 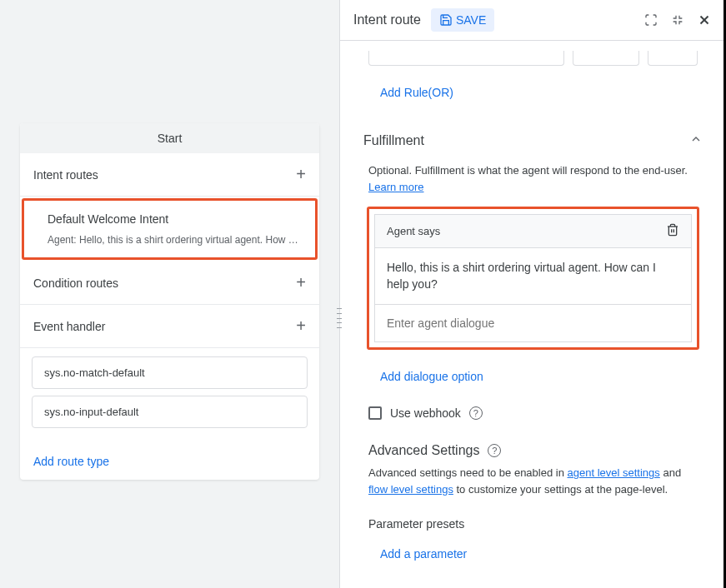 What do you see at coordinates (66, 175) in the screenshot?
I see `intent-routes-label: Intent routes` at bounding box center [66, 175].